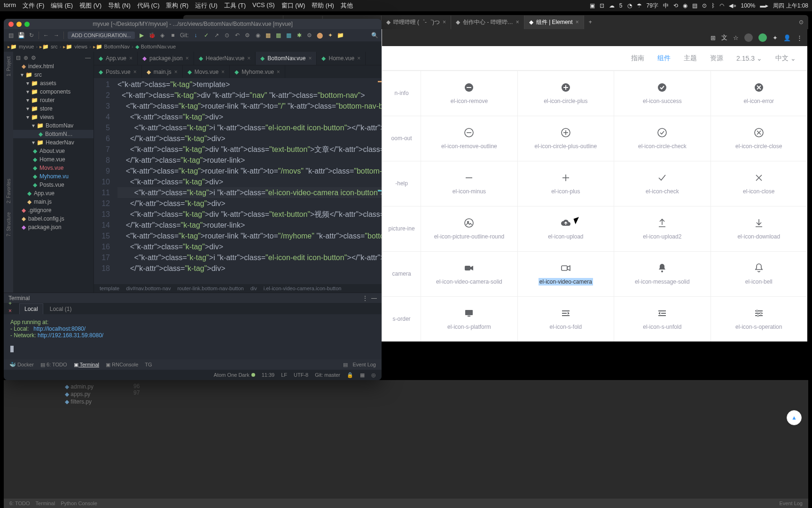 The height and width of the screenshot is (508, 812). What do you see at coordinates (690, 58) in the screenshot?
I see `nav-theme: 主题` at bounding box center [690, 58].